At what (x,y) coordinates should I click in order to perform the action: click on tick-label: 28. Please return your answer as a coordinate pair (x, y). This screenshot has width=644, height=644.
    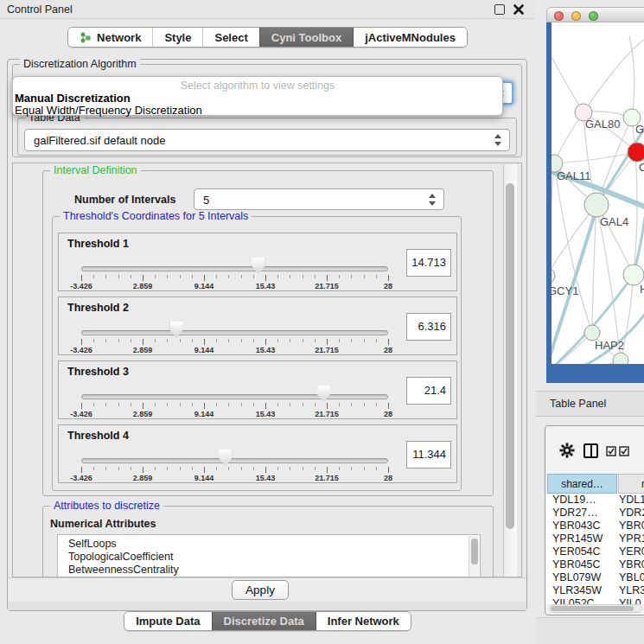
    Looking at the image, I should click on (388, 286).